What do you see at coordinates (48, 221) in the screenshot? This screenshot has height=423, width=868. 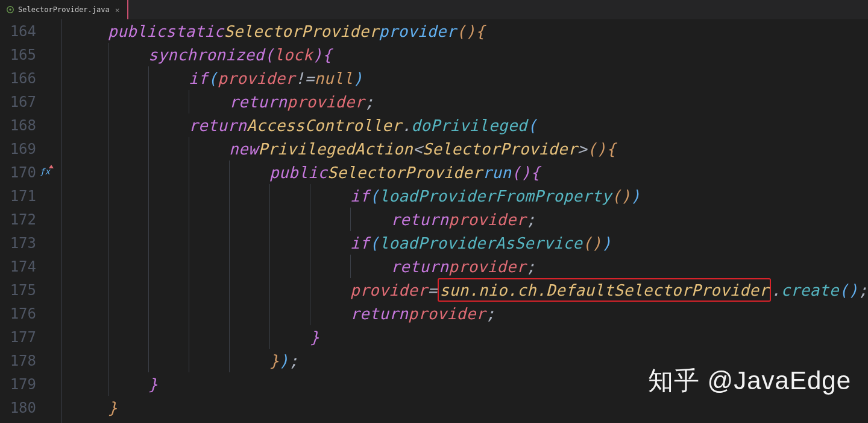 I see `glyph-margin: ƒx` at bounding box center [48, 221].